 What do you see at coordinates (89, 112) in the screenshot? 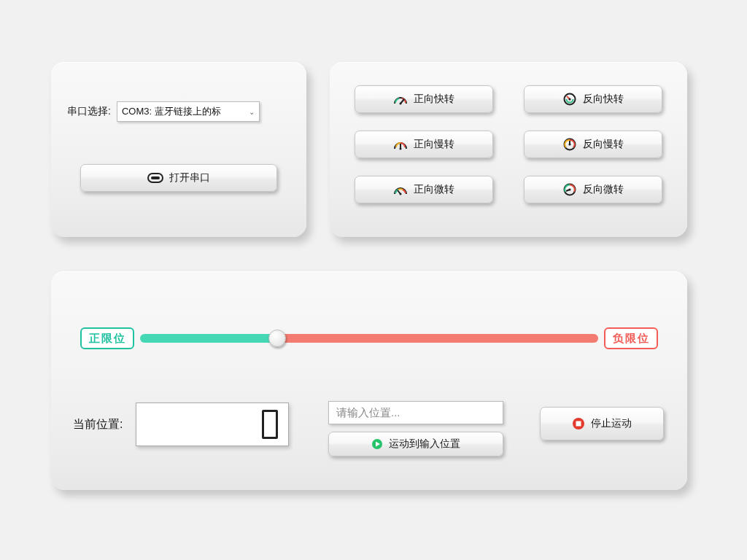
I see `serial-select-label: 串口选择:` at bounding box center [89, 112].